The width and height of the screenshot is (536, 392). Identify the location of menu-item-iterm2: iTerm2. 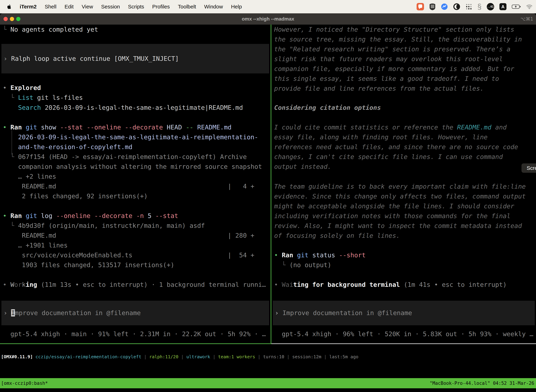
(28, 7).